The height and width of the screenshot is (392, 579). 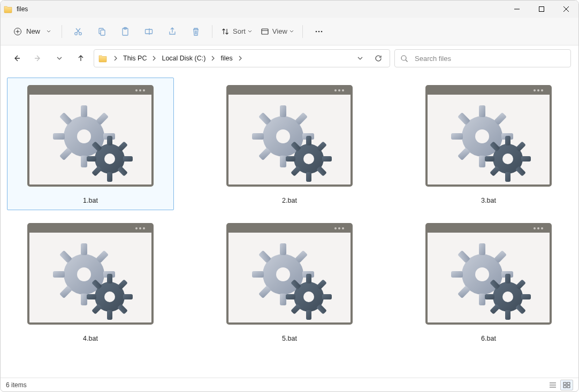 What do you see at coordinates (102, 32) in the screenshot?
I see `copy-button` at bounding box center [102, 32].